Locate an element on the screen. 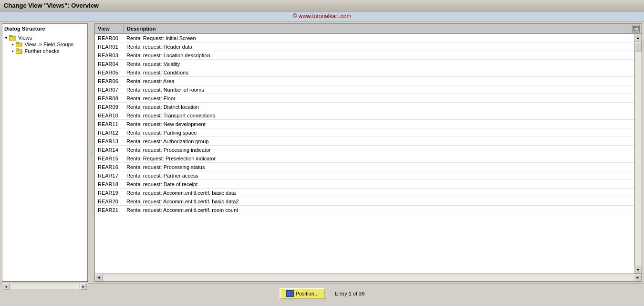  sidebar-scroll-track is located at coordinates (45, 286).